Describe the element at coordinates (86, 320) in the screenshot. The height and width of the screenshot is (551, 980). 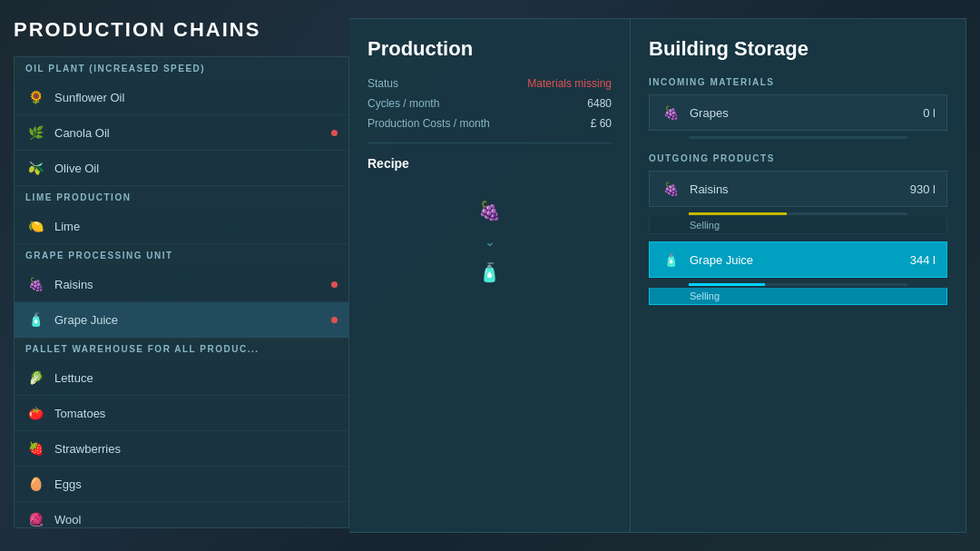
I see `grape-juice-label: Grape Juice` at that location.